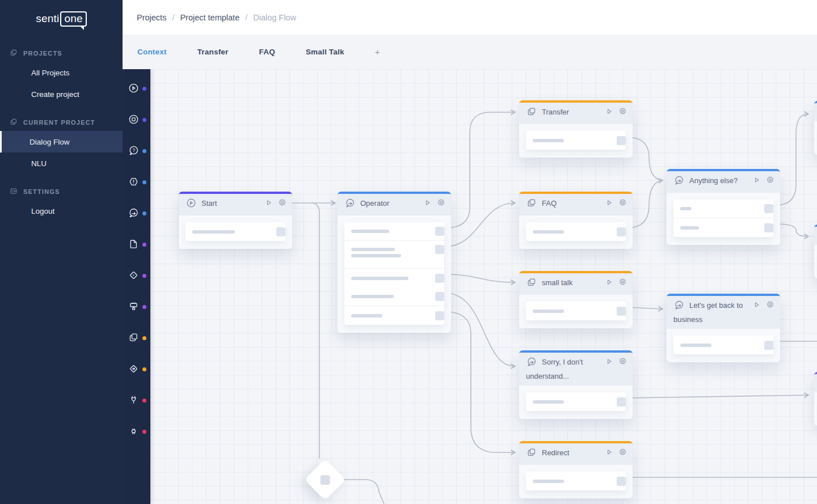 The width and height of the screenshot is (817, 504). I want to click on tool-diamond-arrow-icon, so click(136, 370).